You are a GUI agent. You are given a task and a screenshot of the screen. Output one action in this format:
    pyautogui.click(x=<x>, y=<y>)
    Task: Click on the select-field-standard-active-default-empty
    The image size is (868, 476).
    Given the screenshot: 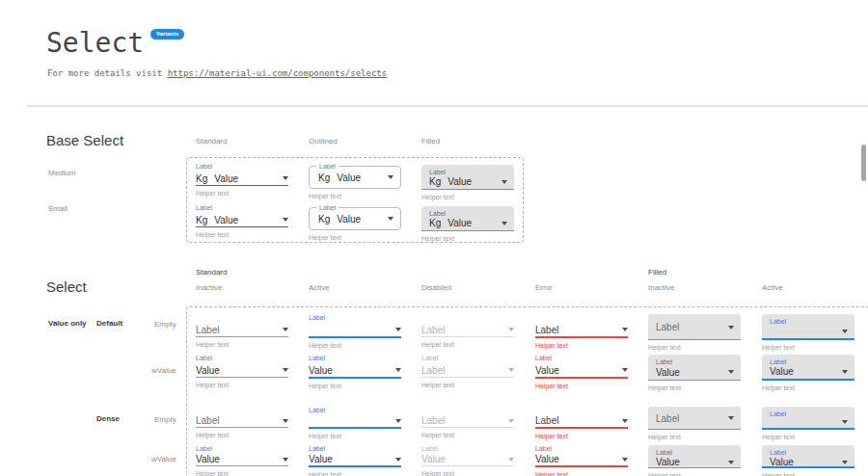 What is the action you would take?
    pyautogui.click(x=355, y=330)
    